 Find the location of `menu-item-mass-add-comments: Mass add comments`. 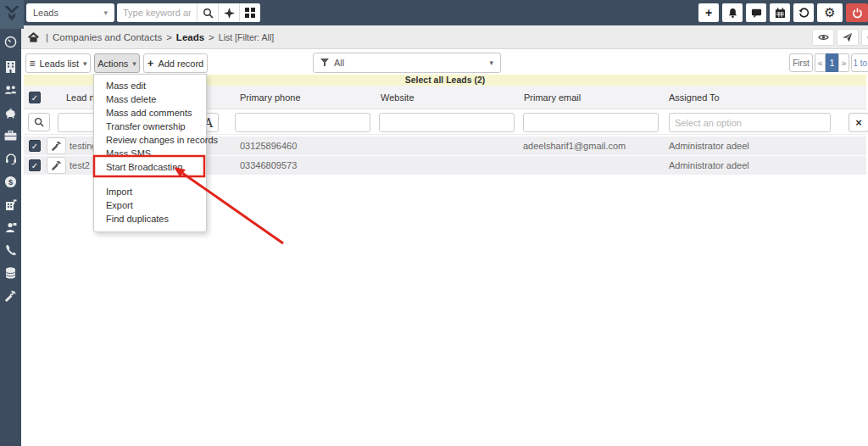

menu-item-mass-add-comments: Mass add comments is located at coordinates (150, 113).